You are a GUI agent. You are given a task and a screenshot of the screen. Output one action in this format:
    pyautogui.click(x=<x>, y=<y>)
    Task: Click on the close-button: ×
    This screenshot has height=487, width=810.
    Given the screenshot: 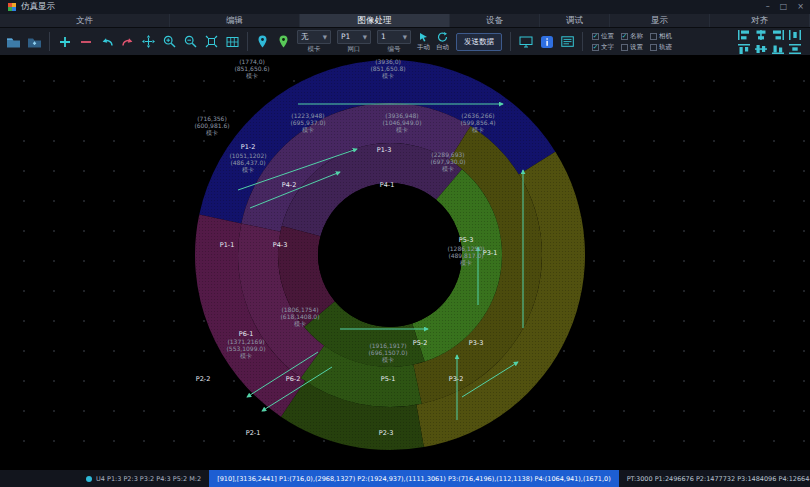 What is the action you would take?
    pyautogui.click(x=800, y=7)
    